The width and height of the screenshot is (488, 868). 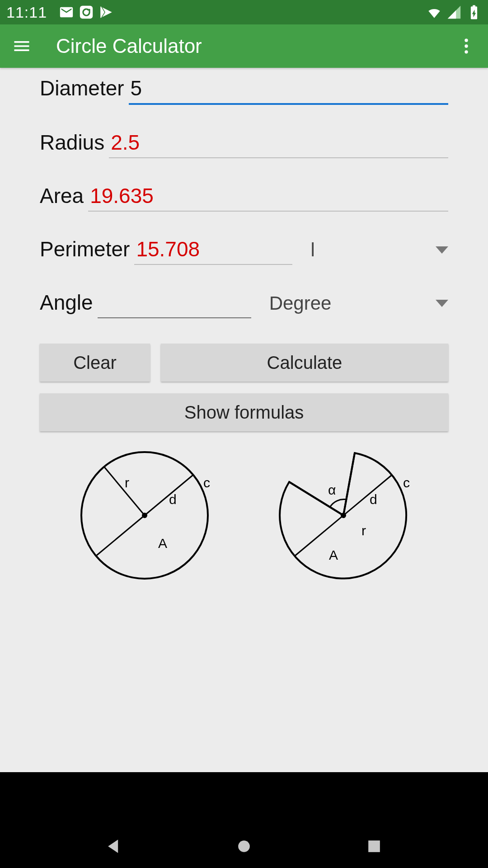 I want to click on diagram-d-label-2: d, so click(x=373, y=499).